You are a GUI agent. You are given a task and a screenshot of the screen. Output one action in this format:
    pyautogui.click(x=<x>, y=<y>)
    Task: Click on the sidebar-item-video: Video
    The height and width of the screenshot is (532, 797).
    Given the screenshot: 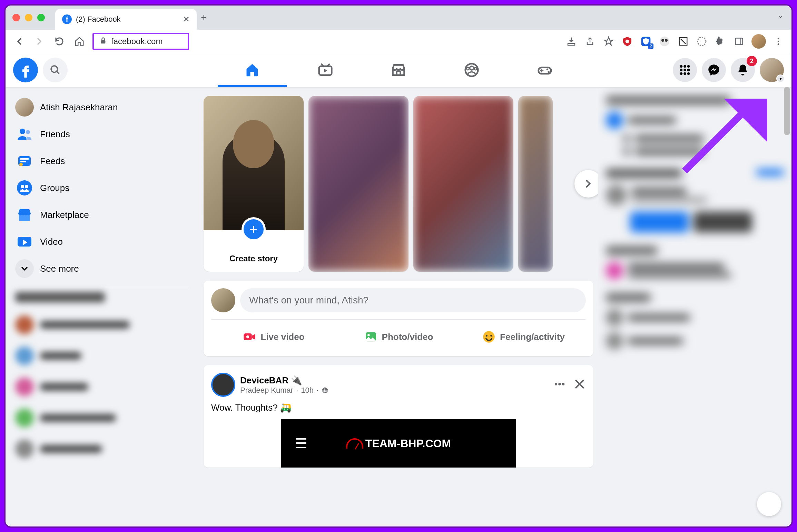 What is the action you would take?
    pyautogui.click(x=102, y=242)
    